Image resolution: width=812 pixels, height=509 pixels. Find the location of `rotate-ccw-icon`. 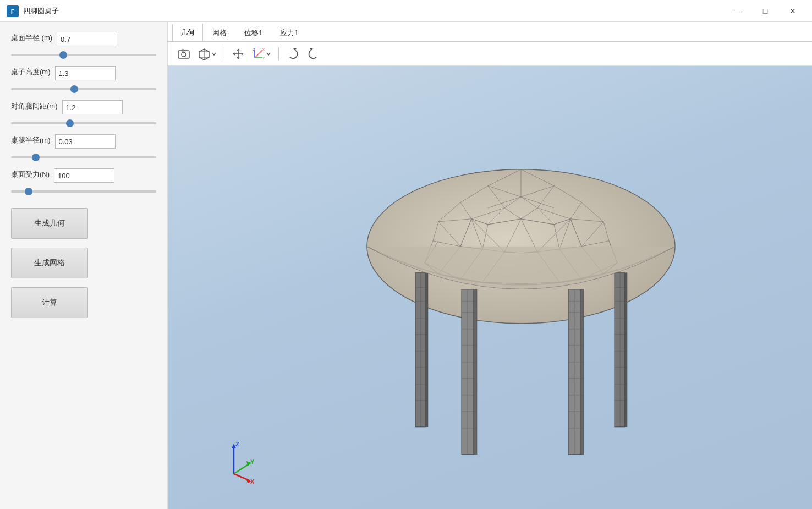

rotate-ccw-icon is located at coordinates (314, 54).